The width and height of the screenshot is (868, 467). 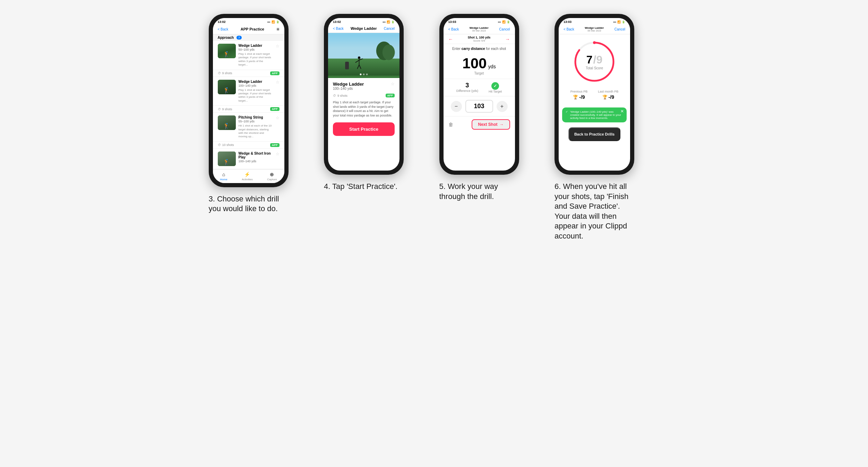 What do you see at coordinates (247, 174) in the screenshot?
I see `activities-icon: ⚡` at bounding box center [247, 174].